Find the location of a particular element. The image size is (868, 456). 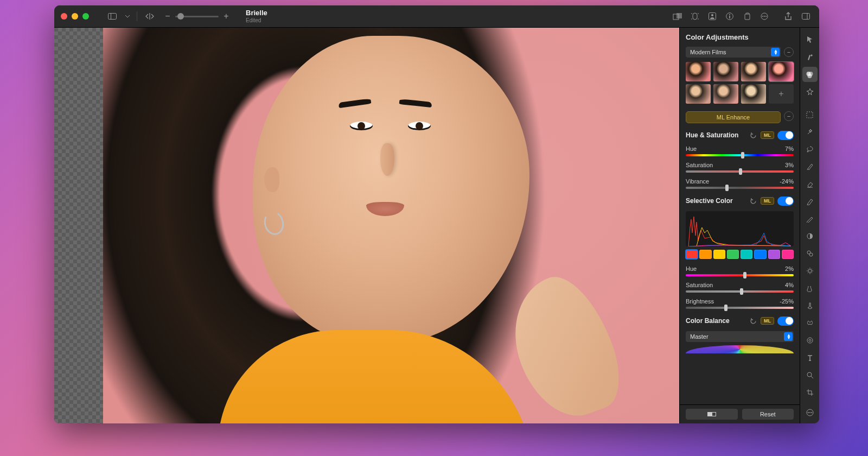

preset-add-button: + is located at coordinates (781, 94).